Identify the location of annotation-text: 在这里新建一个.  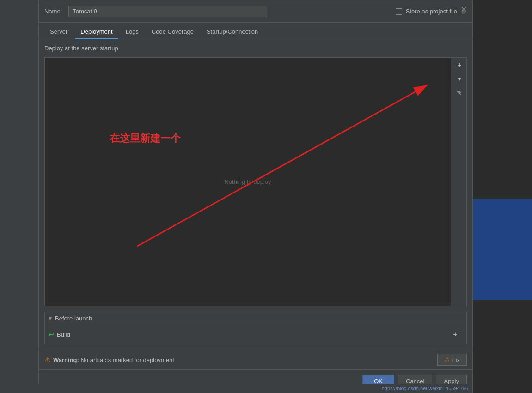
(145, 139).